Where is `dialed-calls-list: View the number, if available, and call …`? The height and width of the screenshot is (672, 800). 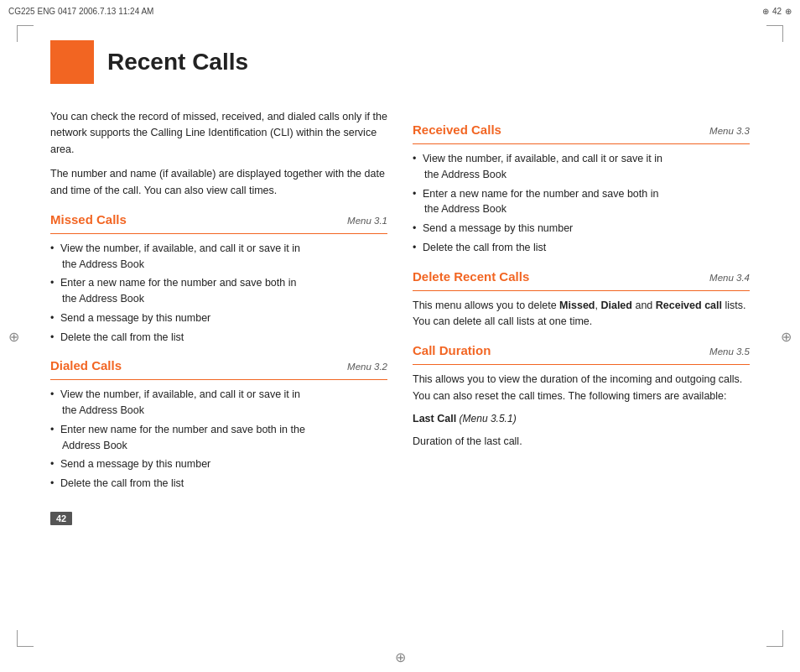
dialed-calls-list: View the number, if available, and call … is located at coordinates (219, 440).